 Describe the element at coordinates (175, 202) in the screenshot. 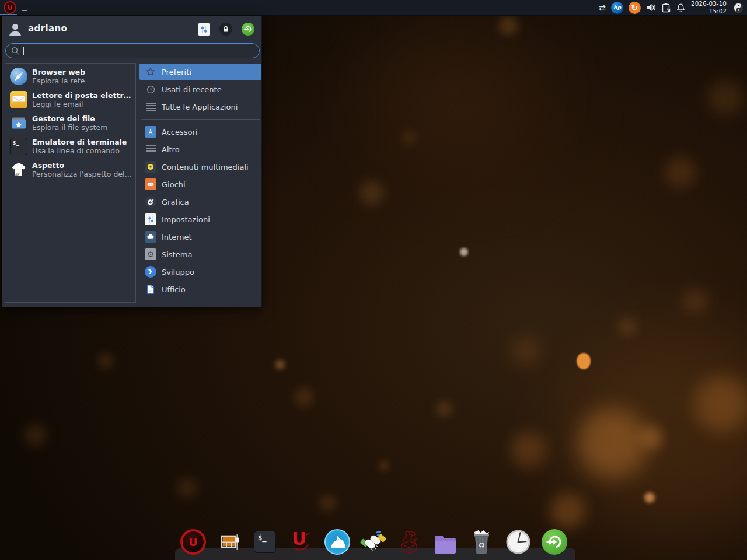

I see `category-label: Grafica` at that location.